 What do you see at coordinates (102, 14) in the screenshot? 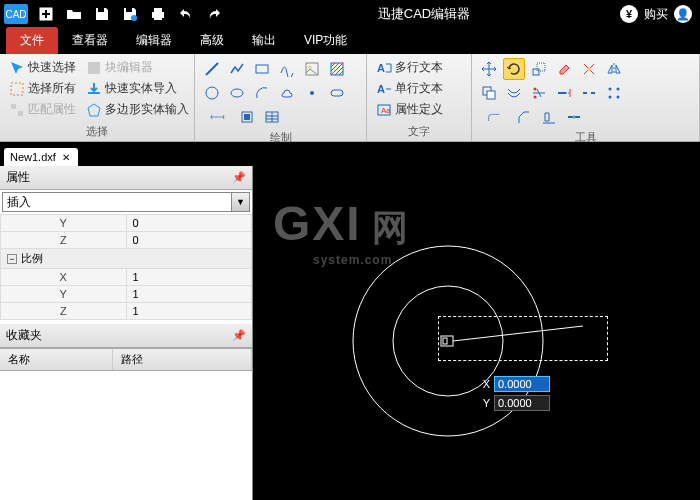
I see `save-icon` at bounding box center [102, 14].